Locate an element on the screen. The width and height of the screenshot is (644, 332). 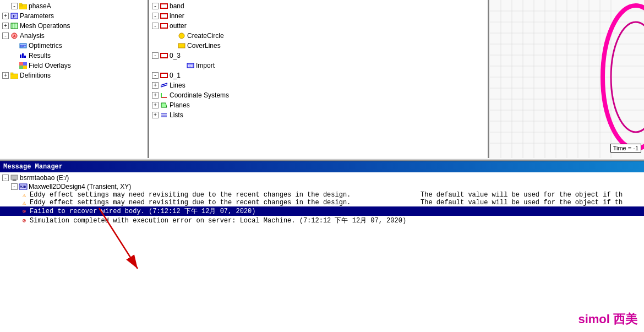
warn2-text: Eddy effect settings may need revisiting… is located at coordinates (190, 203).